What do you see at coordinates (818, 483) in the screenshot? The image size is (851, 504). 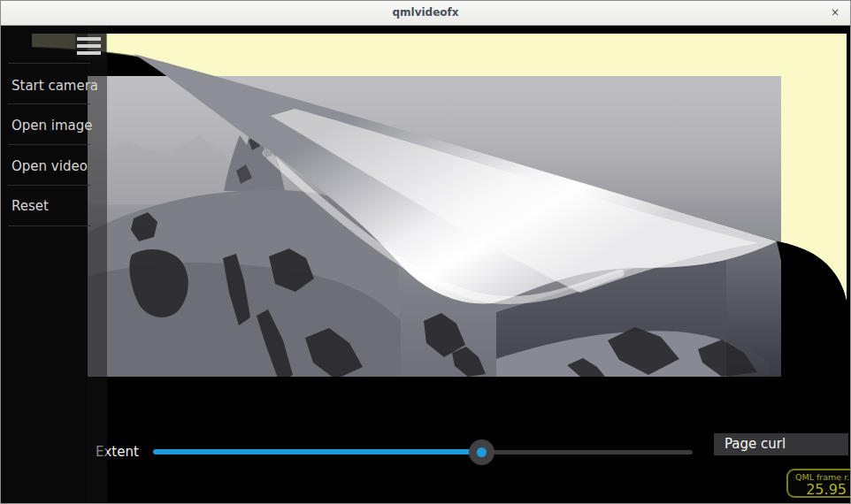 I see `fps-badge: QML frame r... 25.95` at bounding box center [818, 483].